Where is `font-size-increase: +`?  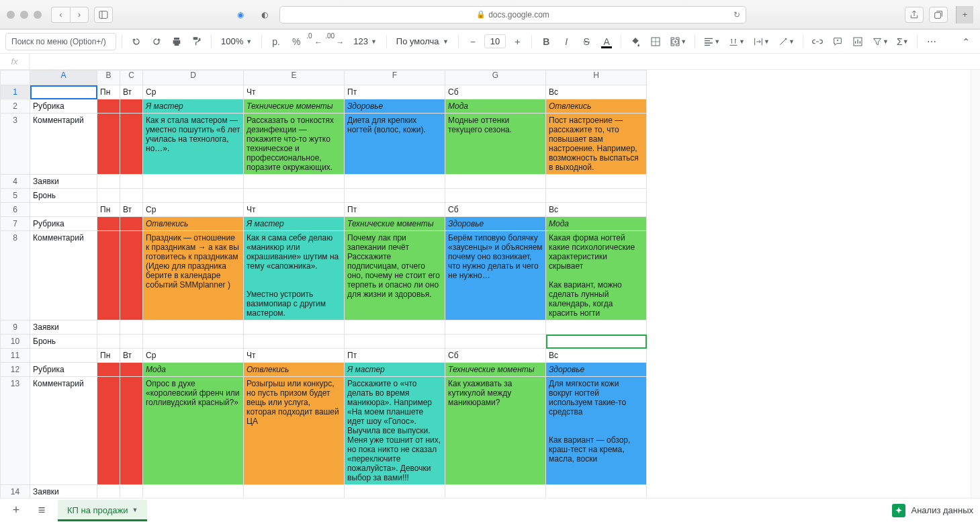
font-size-increase: + is located at coordinates (517, 42).